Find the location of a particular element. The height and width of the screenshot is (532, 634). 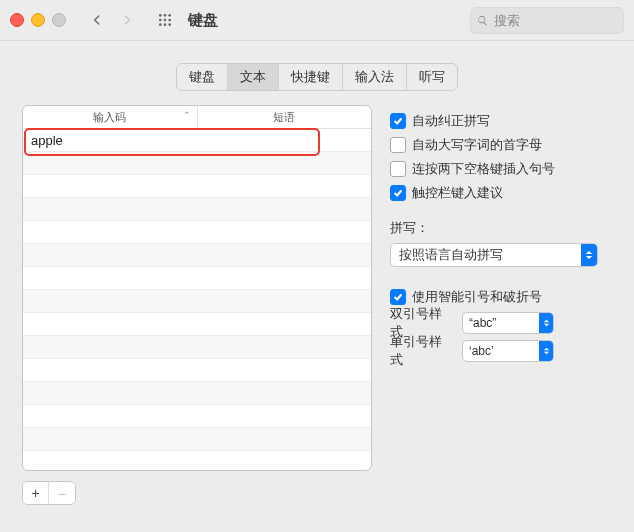

checkbox-autocorrect is located at coordinates (398, 121).